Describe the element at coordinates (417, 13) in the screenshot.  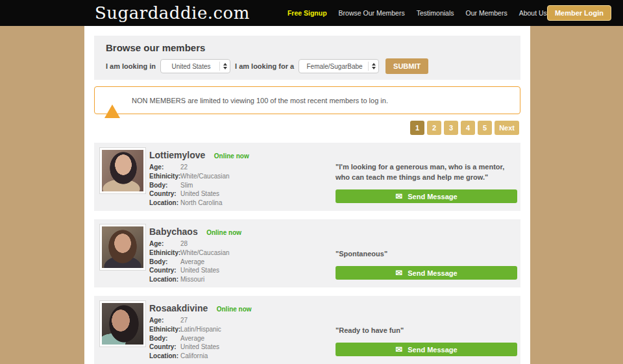
I see `nav-links: Free Signup Browse Our Members Testimoni…` at that location.